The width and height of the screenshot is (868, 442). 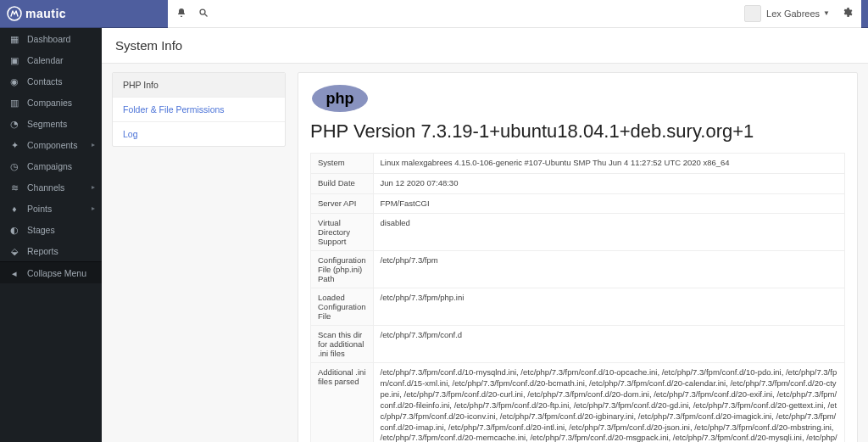 What do you see at coordinates (51, 39) in the screenshot?
I see `sidebar-item-dashboard: ▦Dashboard` at bounding box center [51, 39].